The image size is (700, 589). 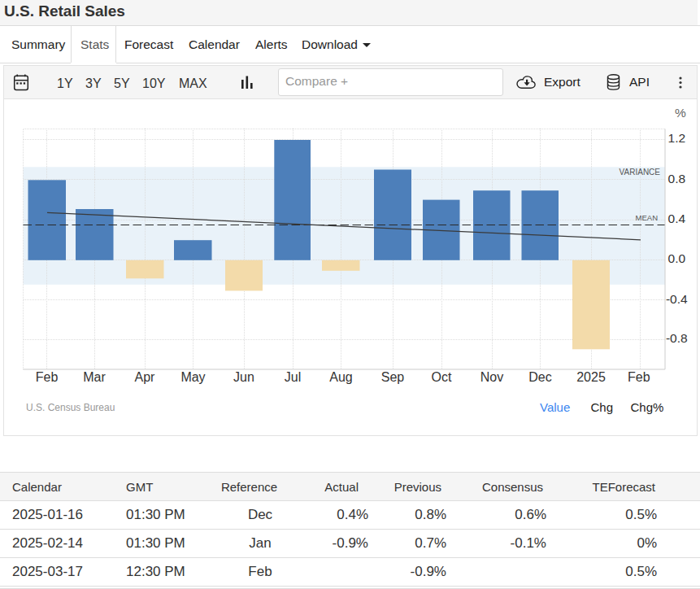 I want to click on svg-text: Jun, so click(x=244, y=377).